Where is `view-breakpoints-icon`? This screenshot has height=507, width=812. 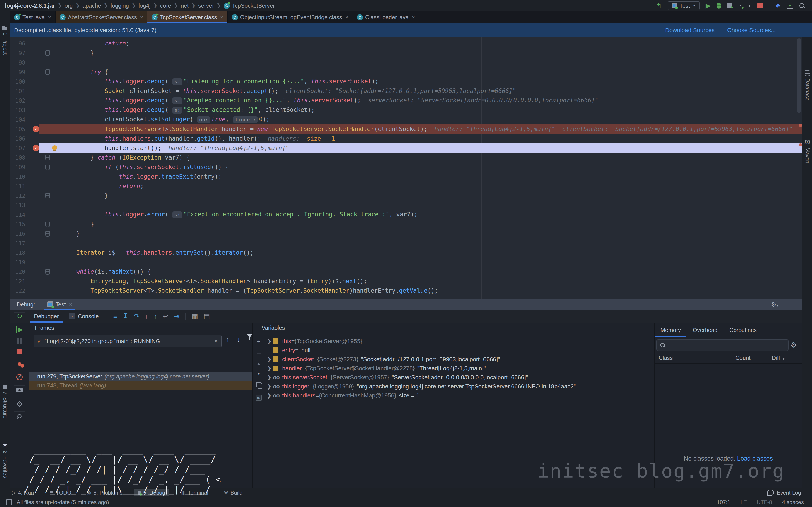
view-breakpoints-icon is located at coordinates (19, 364).